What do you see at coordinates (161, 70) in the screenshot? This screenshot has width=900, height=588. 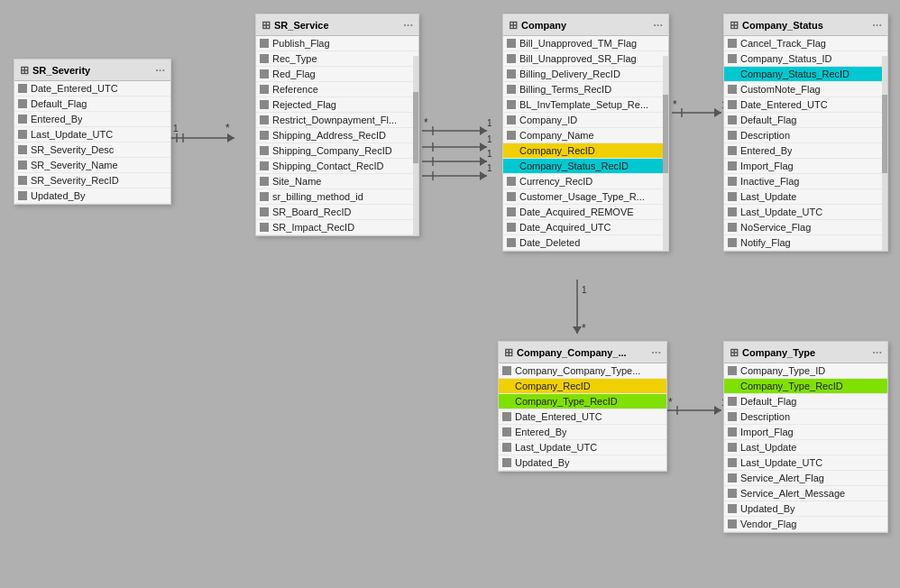 I see `table-dots-sr-severity: ···` at bounding box center [161, 70].